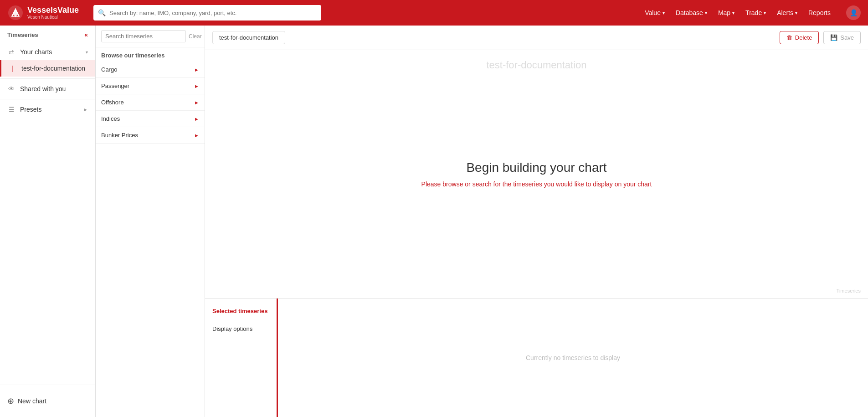 This screenshot has width=868, height=417. Describe the element at coordinates (51, 52) in the screenshot. I see `sidebar-item-your-charts-label: Your charts` at that location.